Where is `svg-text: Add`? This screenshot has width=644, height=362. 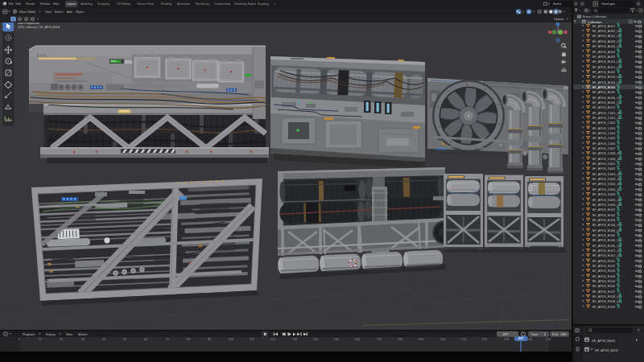
svg-text: Add is located at coordinates (69, 12).